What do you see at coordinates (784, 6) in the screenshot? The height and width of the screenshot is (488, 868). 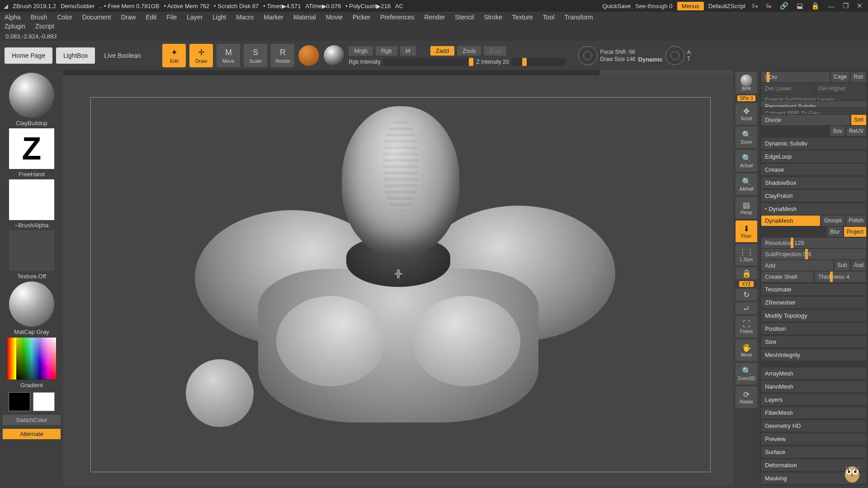 I see `link-icon: 🔗` at bounding box center [784, 6].